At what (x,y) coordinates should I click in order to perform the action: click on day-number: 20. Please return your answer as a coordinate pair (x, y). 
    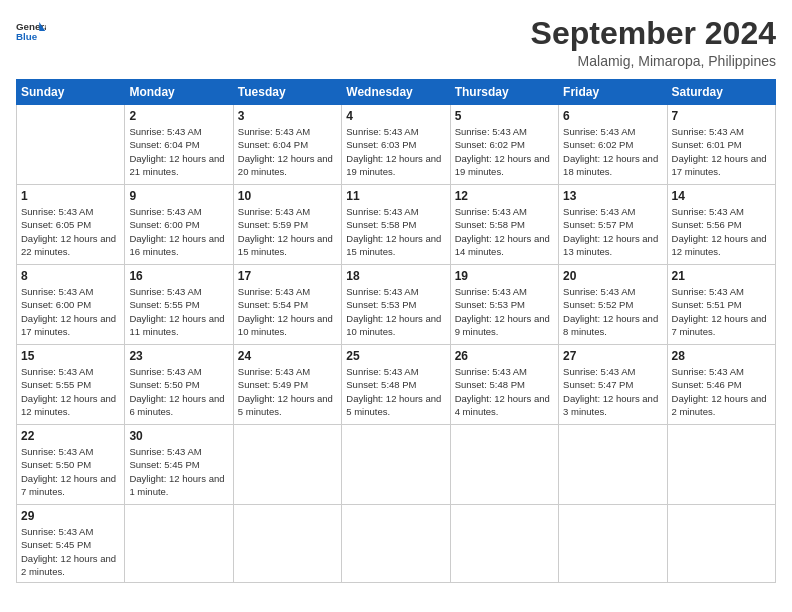
    Looking at the image, I should click on (612, 276).